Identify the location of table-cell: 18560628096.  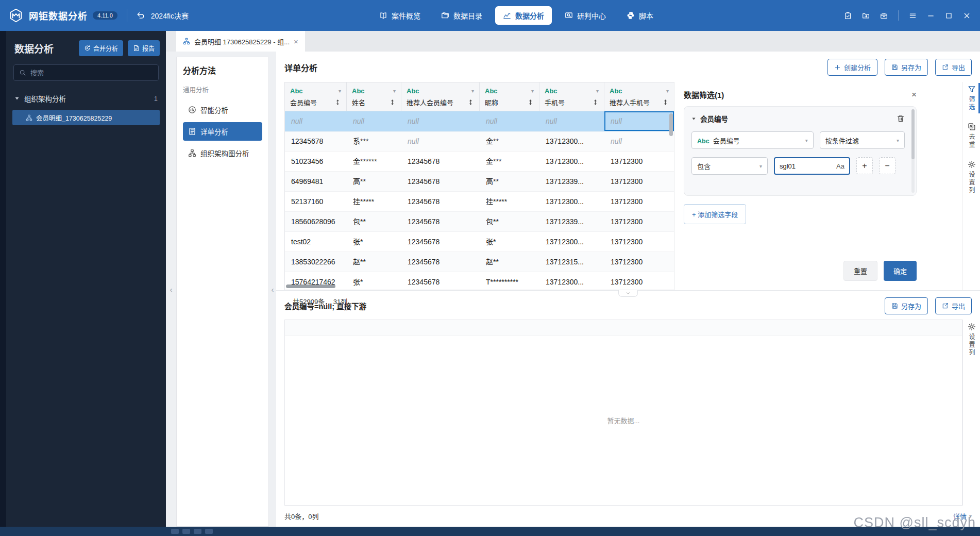
(316, 222).